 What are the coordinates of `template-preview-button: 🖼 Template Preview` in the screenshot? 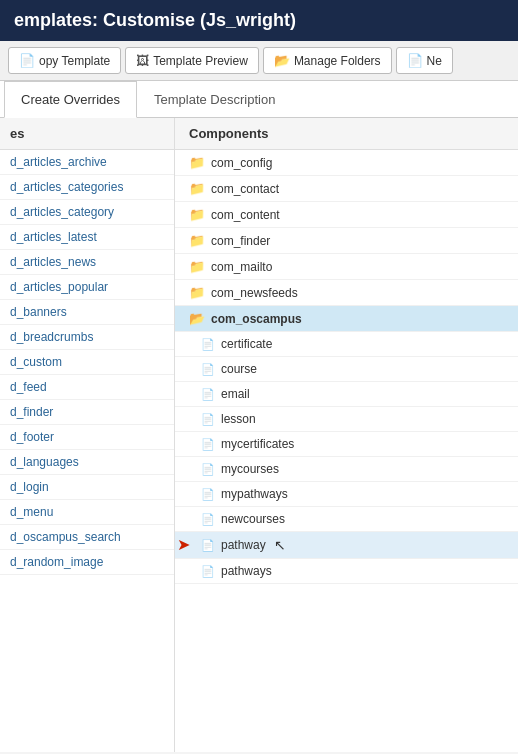 It's located at (192, 60).